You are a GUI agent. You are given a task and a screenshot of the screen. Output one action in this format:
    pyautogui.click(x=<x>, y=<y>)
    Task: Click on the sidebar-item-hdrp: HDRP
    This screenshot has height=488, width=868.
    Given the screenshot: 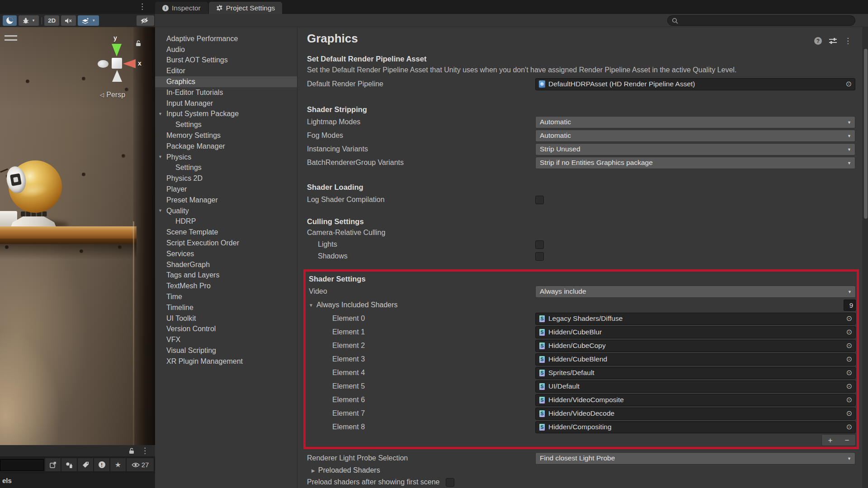 What is the action you would take?
    pyautogui.click(x=226, y=222)
    